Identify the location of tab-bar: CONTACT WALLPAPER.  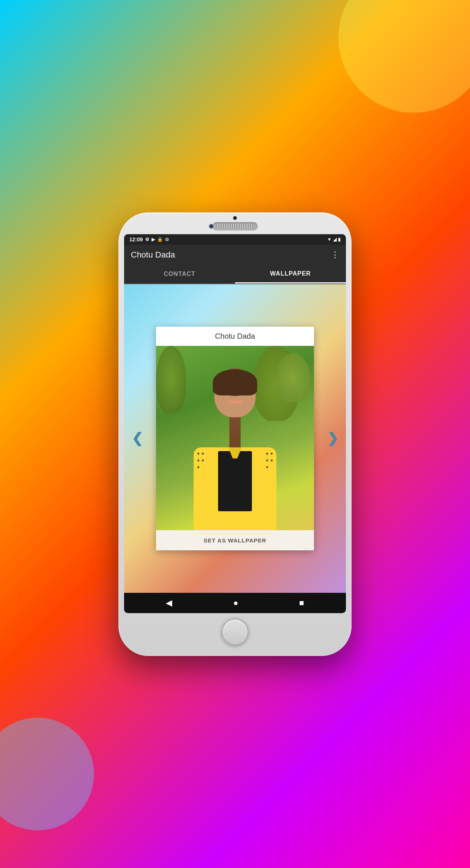
(235, 274).